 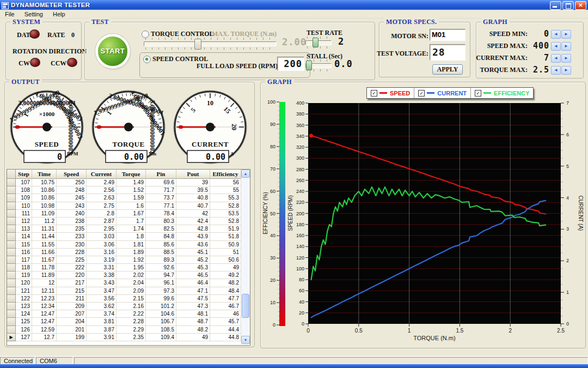 I want to click on column-header: Time, so click(x=45, y=174).